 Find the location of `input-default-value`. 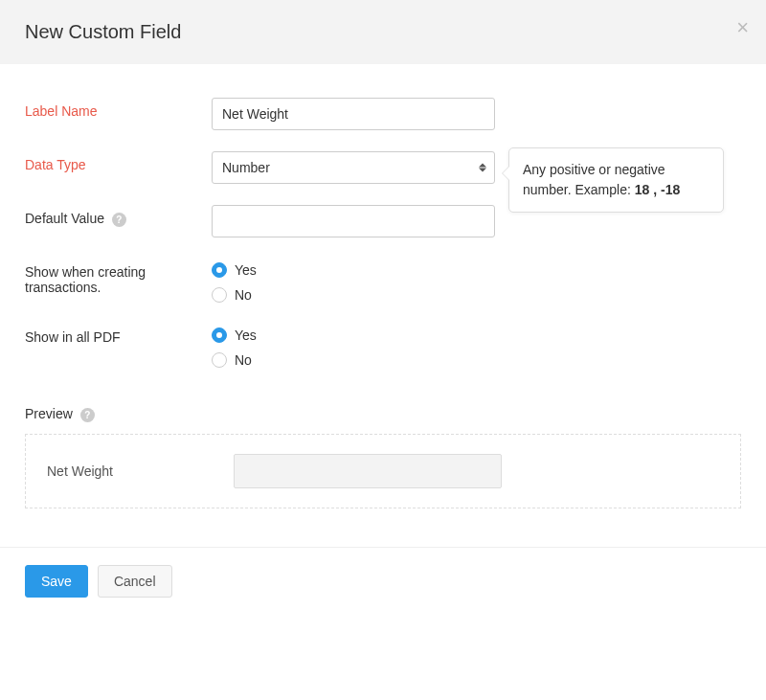

input-default-value is located at coordinates (353, 221).